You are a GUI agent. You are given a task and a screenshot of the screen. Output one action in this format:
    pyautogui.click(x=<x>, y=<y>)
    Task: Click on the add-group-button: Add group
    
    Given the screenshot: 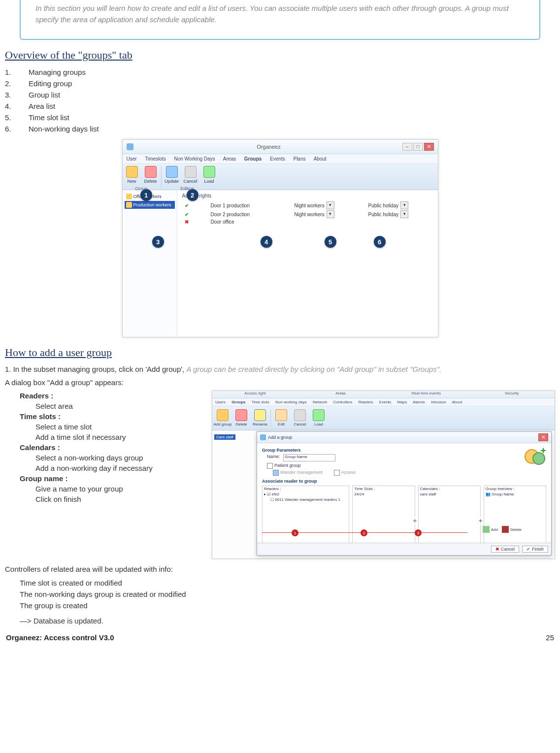 What is the action you would take?
    pyautogui.click(x=223, y=418)
    